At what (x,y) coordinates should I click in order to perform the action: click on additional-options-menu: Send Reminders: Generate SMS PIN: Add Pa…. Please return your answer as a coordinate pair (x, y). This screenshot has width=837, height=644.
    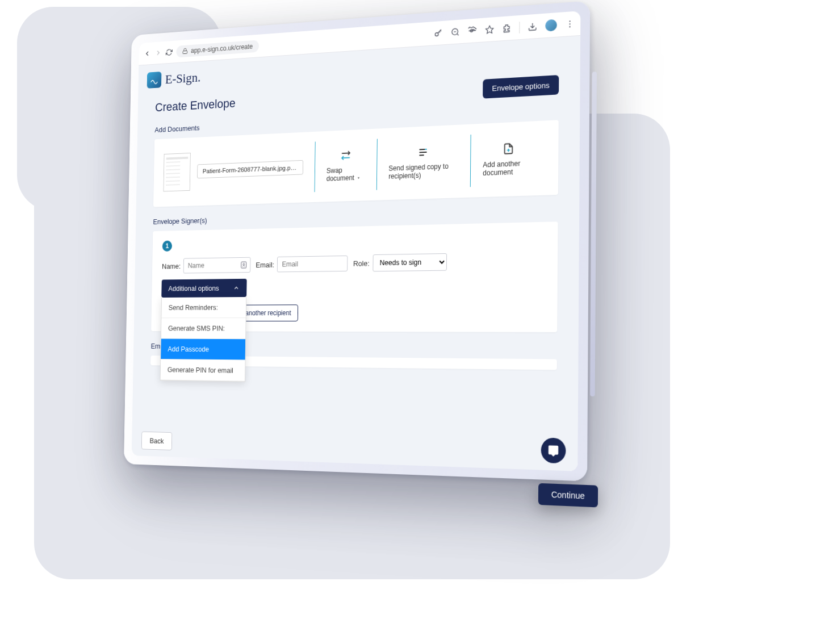
    Looking at the image, I should click on (203, 340).